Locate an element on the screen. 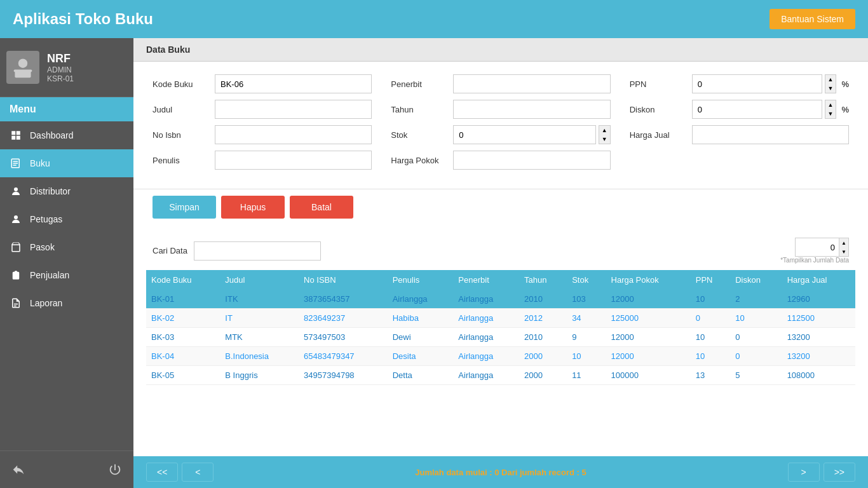 The image size is (868, 488). count-up-btn: ▲ is located at coordinates (844, 243).